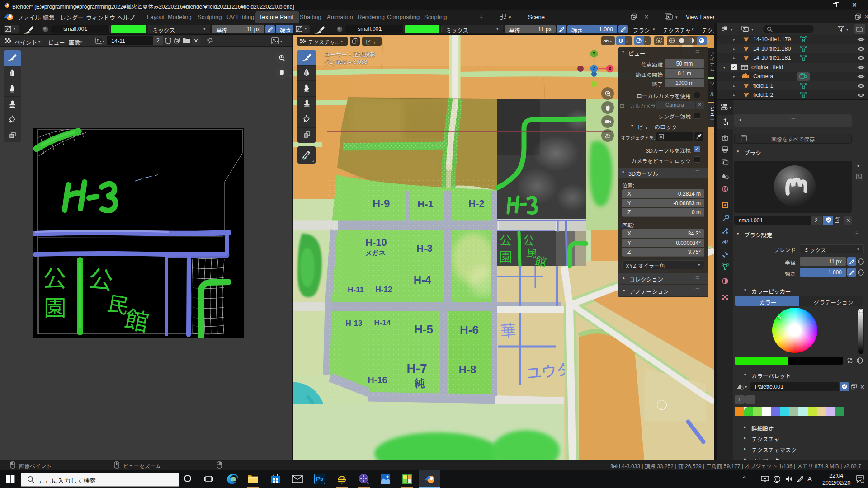 The image size is (868, 488). What do you see at coordinates (356, 290) in the screenshot?
I see `svg-text: H-11` at bounding box center [356, 290].